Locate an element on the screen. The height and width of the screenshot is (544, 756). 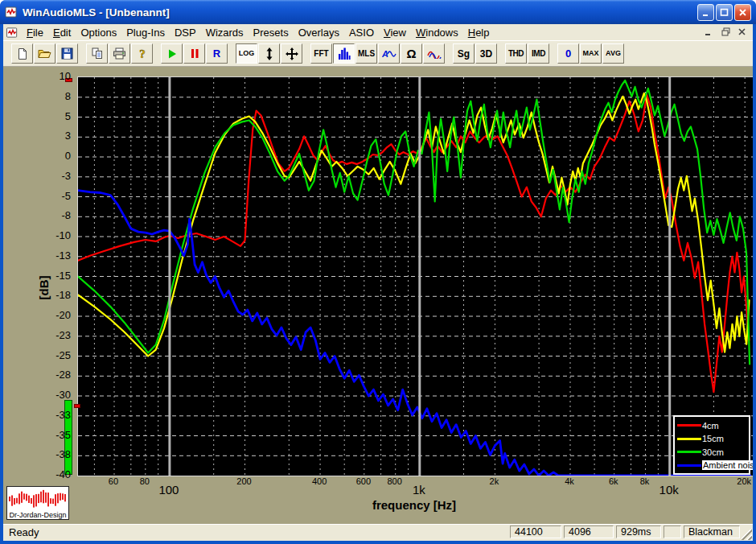
zero-button: 0 is located at coordinates (568, 53).